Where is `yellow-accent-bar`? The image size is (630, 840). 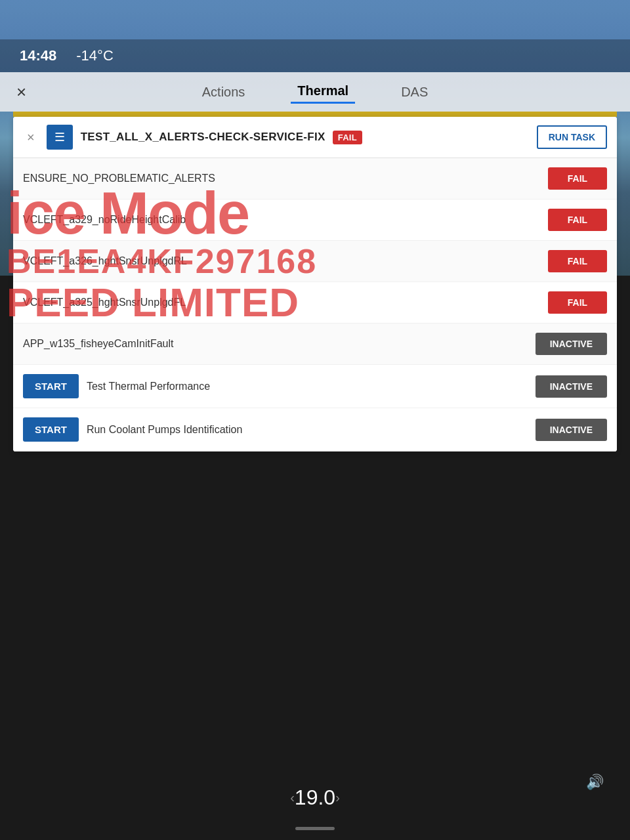
yellow-accent-bar is located at coordinates (315, 114).